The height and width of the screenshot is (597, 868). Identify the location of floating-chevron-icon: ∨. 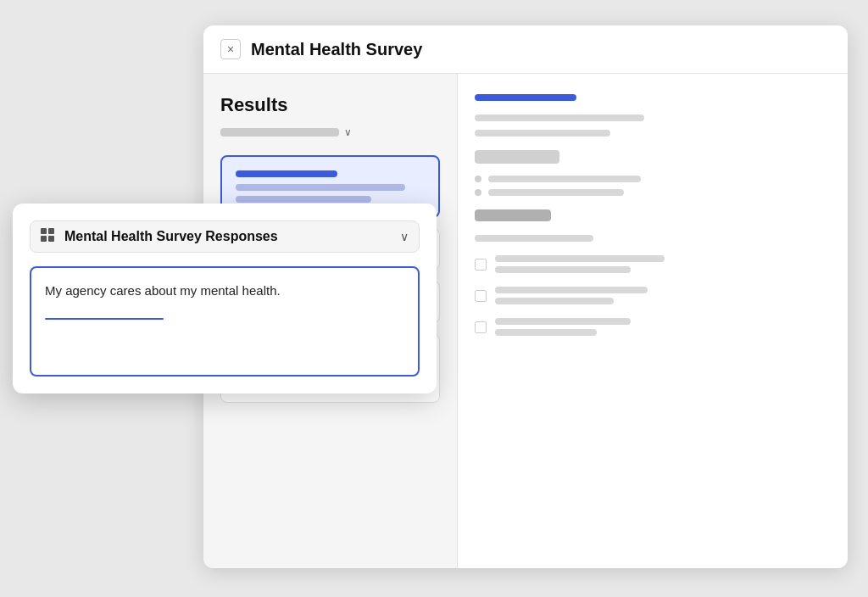
(404, 237).